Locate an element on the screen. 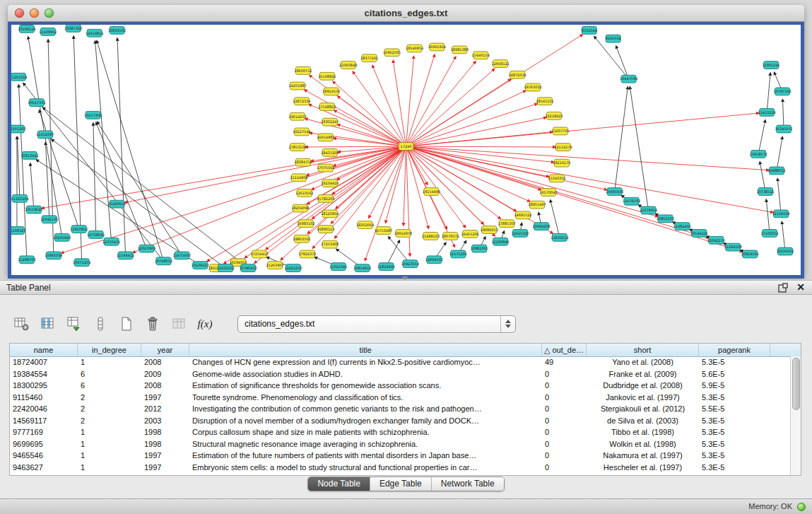 The width and height of the screenshot is (812, 514). table-cell: 2008 is located at coordinates (165, 362).